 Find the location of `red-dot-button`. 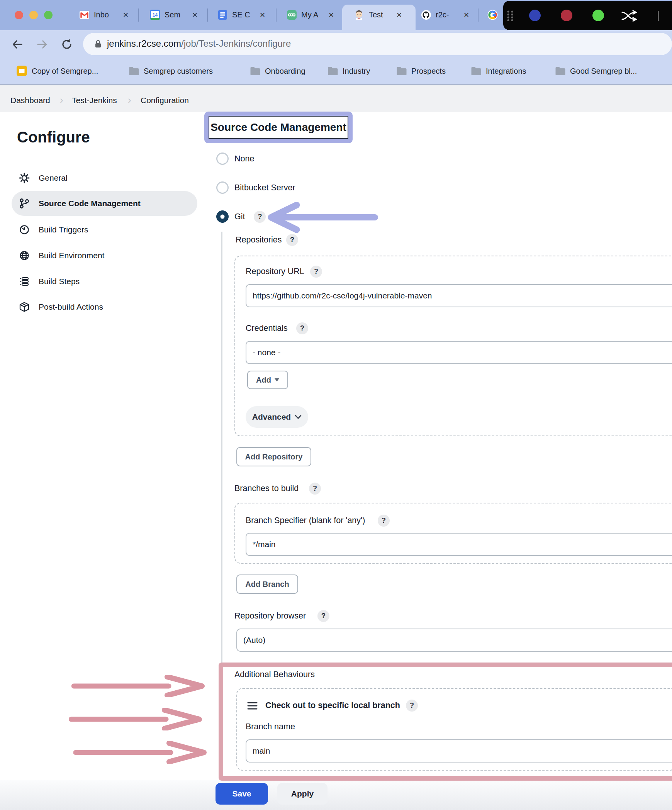

red-dot-button is located at coordinates (567, 15).